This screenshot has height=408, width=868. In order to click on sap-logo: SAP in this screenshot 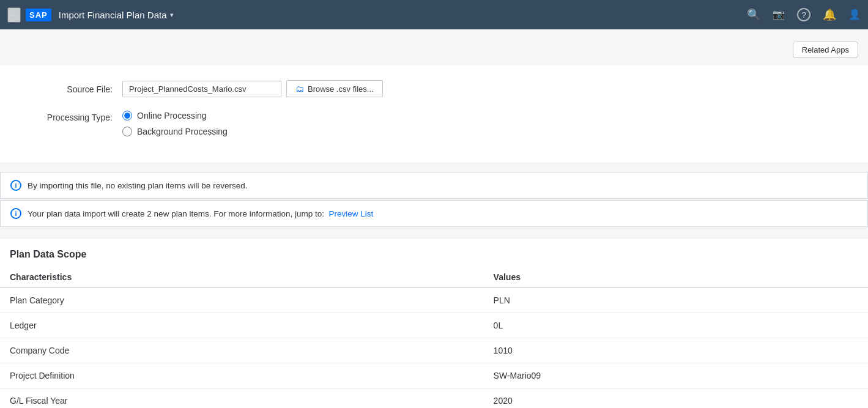, I will do `click(39, 15)`.